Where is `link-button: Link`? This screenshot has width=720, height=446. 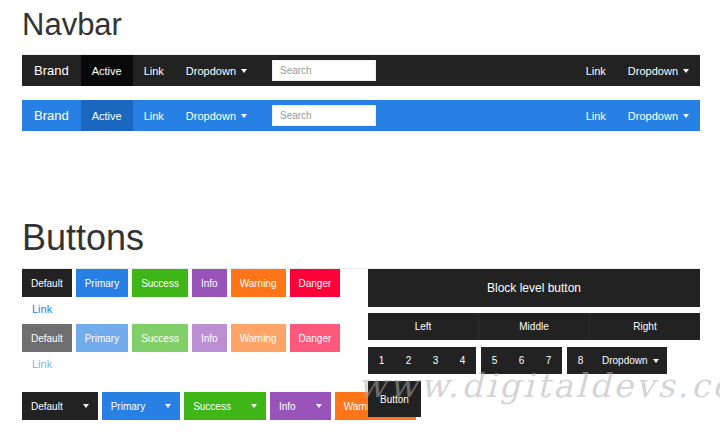
link-button: Link is located at coordinates (42, 309).